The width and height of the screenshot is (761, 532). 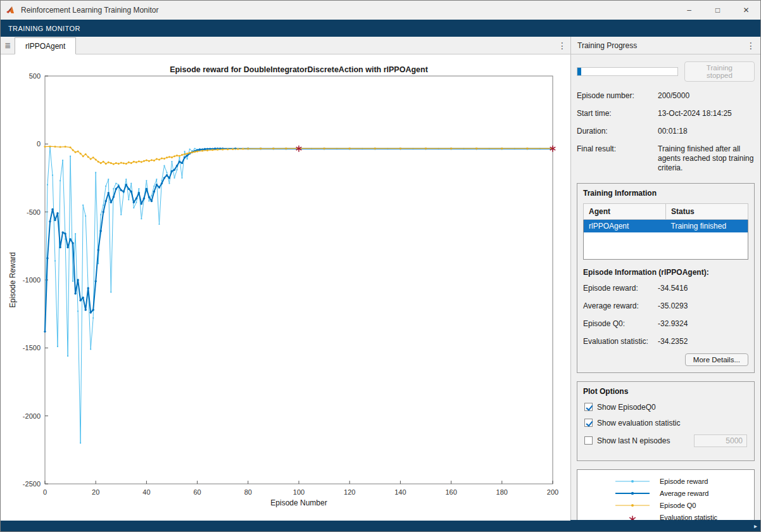 I want to click on svg-text: -1500, so click(x=32, y=348).